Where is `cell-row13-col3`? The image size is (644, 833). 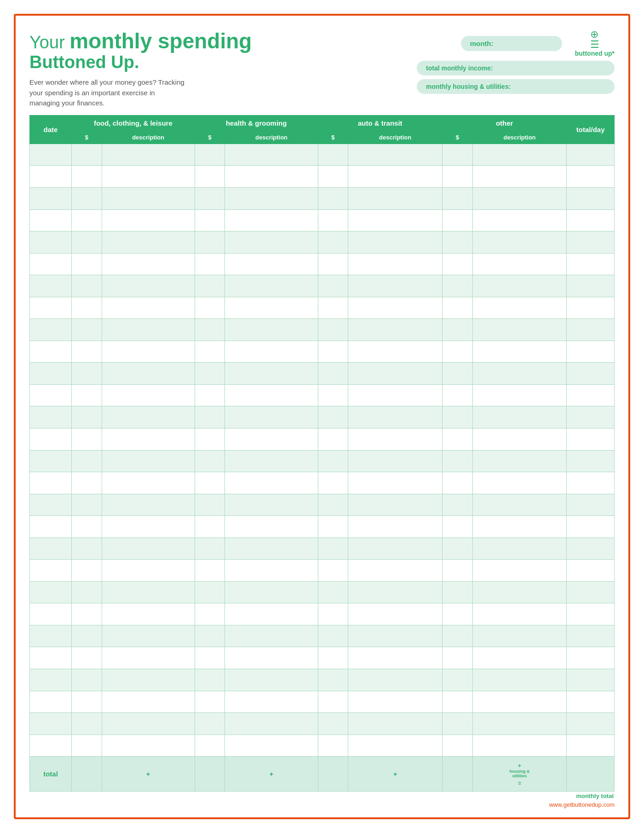
cell-row13-col3 is located at coordinates (210, 440).